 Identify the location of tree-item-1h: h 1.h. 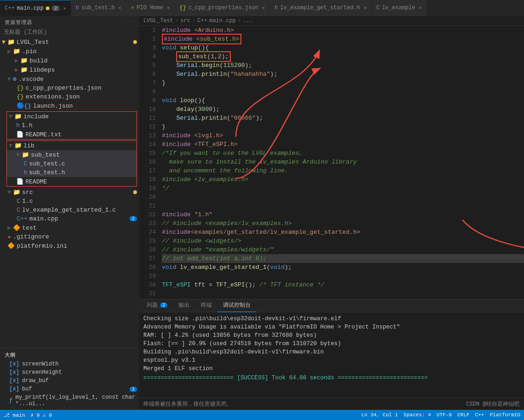
(72, 126).